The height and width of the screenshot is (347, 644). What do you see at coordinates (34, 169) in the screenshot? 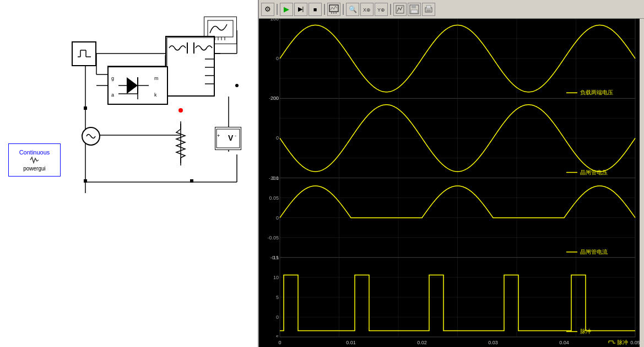
I see `powergui-sublabel: powergui` at bounding box center [34, 169].